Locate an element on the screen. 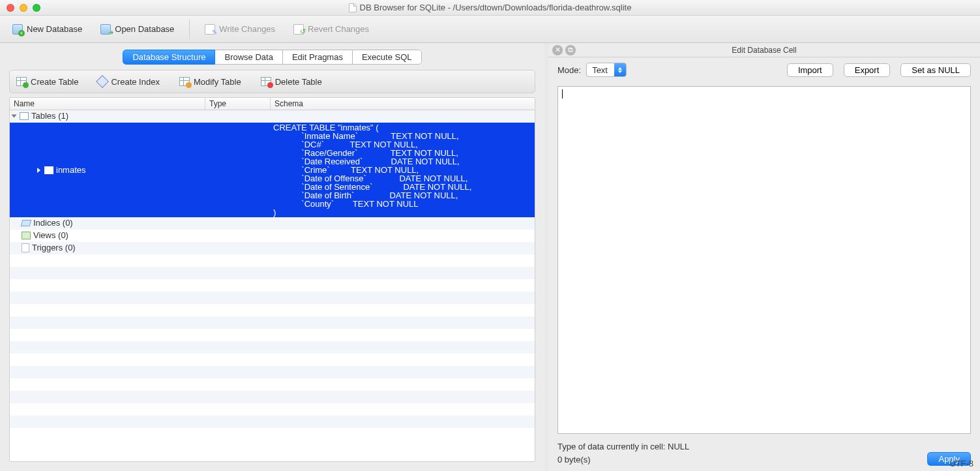 Image resolution: width=980 pixels, height=471 pixels. create-index-icon is located at coordinates (103, 82).